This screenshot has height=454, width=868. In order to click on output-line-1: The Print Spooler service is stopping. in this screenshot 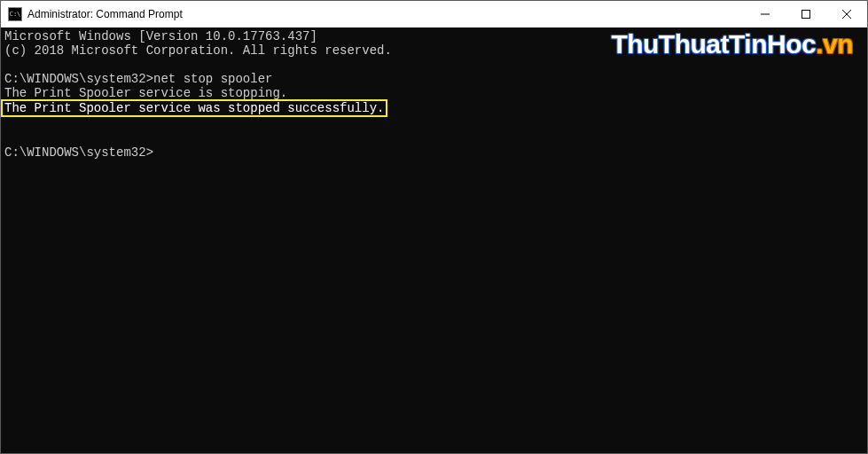, I will do `click(145, 93)`.